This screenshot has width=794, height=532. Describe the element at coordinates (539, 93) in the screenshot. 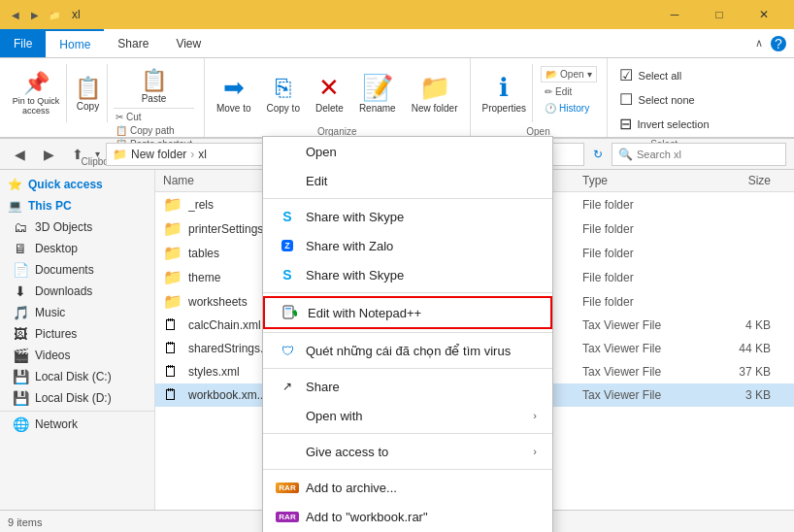

I see `open-buttons: ℹ Properties 📂 Open ▾ ✏ Edit 🕐` at that location.